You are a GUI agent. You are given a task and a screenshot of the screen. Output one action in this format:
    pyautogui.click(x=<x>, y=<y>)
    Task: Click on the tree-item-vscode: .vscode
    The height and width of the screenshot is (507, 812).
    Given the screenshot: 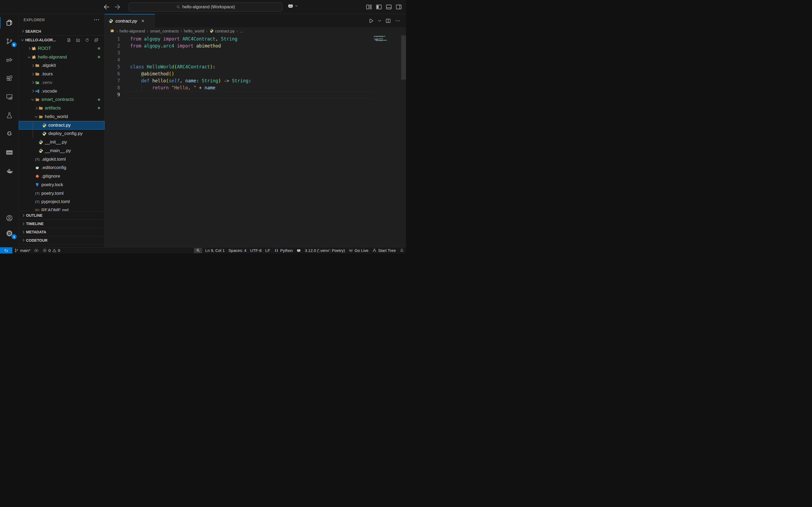 What is the action you would take?
    pyautogui.click(x=62, y=91)
    